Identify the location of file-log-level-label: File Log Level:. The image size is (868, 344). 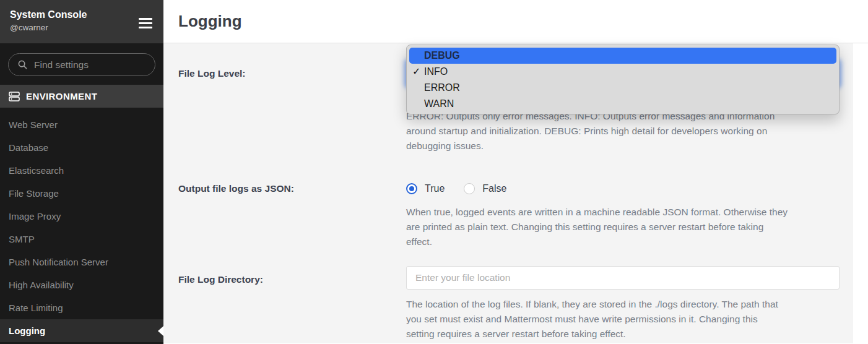
(212, 74).